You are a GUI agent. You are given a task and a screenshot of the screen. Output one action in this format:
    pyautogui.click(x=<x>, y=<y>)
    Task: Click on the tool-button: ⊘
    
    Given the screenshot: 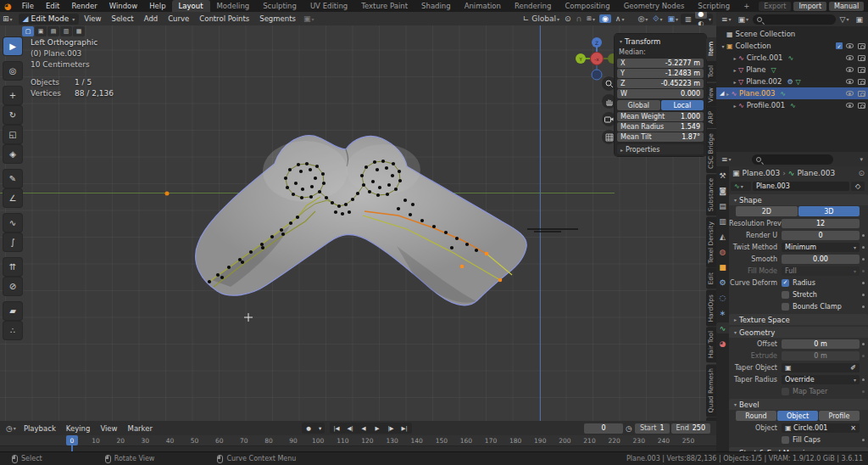 What is the action you would take?
    pyautogui.click(x=13, y=287)
    